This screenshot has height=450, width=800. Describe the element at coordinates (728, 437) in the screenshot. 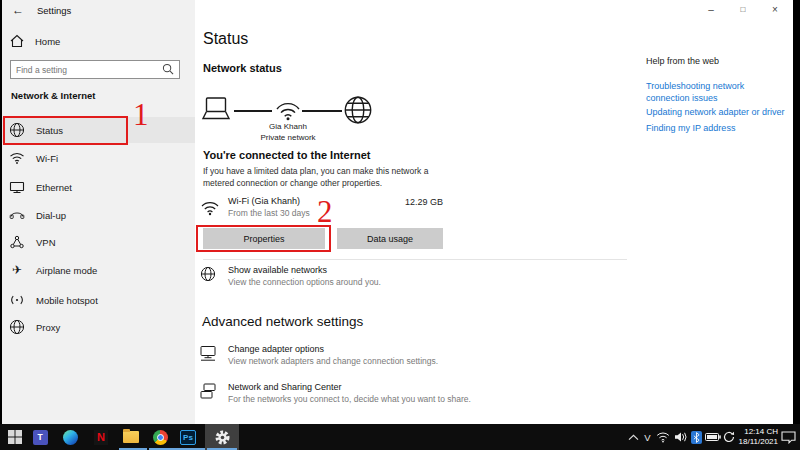

I see `sync-icon` at that location.